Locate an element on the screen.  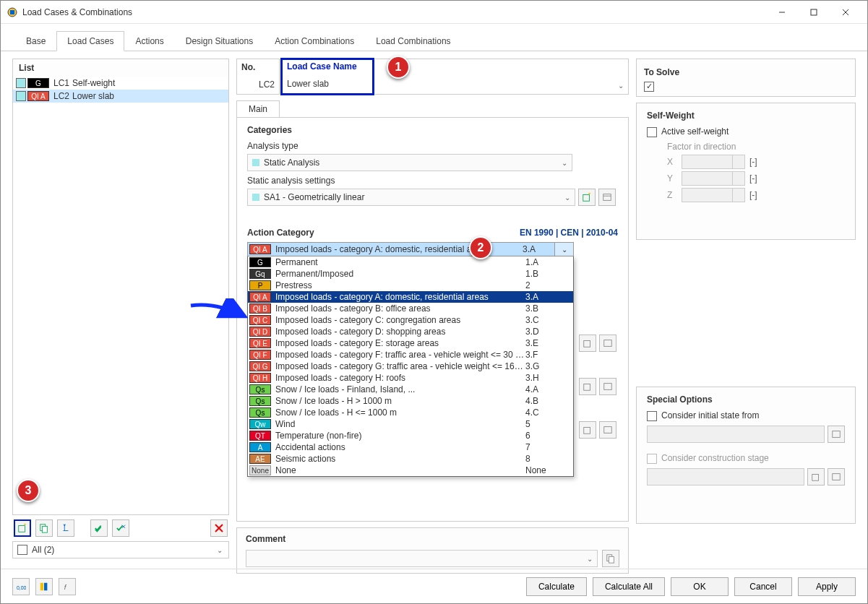
sub-tab-main: Main is located at coordinates (258, 108).